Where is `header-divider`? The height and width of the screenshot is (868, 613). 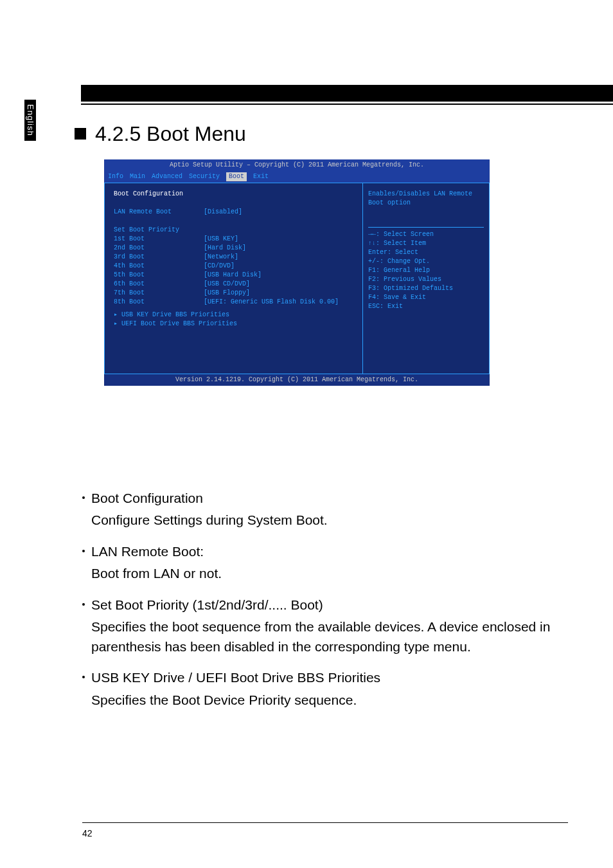
header-divider is located at coordinates (347, 104).